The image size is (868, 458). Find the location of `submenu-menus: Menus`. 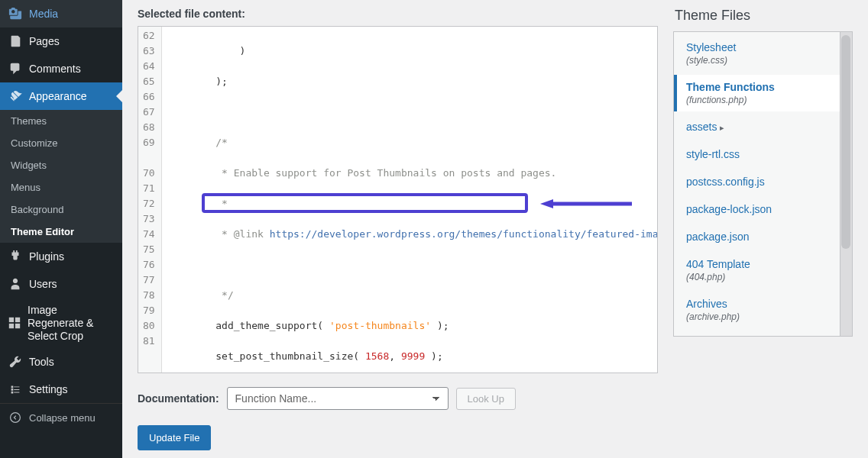

submenu-menus: Menus is located at coordinates (61, 188).